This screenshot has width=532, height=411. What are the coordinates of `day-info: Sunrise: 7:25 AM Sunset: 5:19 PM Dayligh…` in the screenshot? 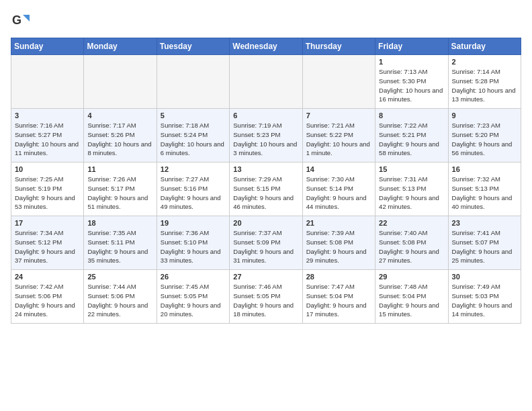 It's located at (47, 193).